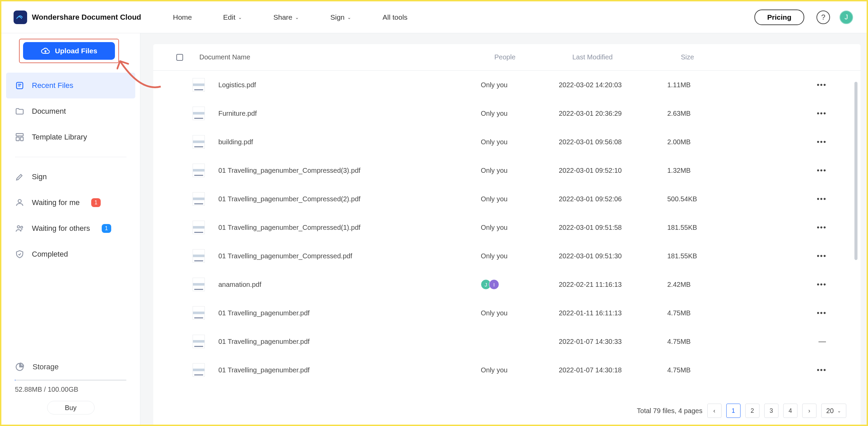 Image resolution: width=868 pixels, height=426 pixels. I want to click on column-header-people: People, so click(533, 57).